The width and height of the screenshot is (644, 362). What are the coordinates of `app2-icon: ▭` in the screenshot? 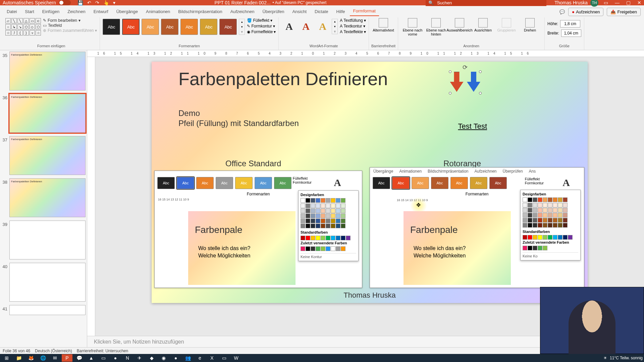 It's located at (103, 358).